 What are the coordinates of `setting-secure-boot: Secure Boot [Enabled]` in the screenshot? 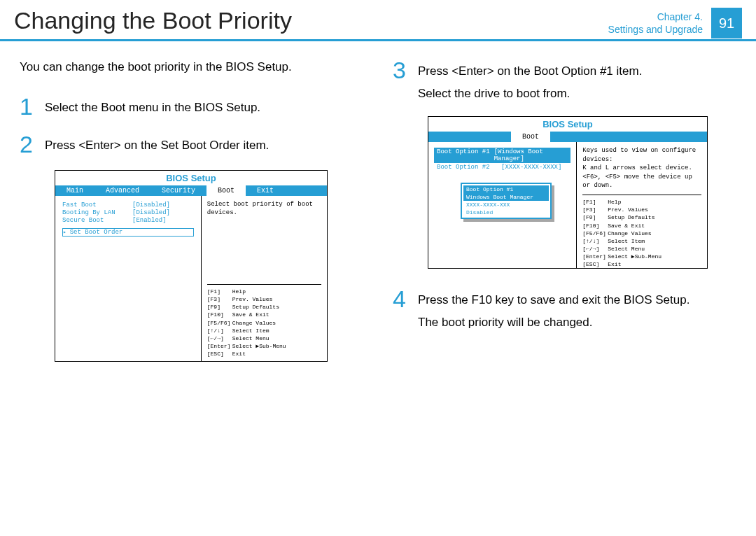 It's located at (128, 220).